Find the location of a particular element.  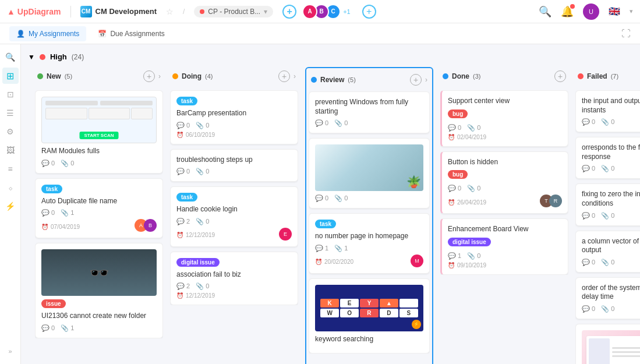

add-project-button: + is located at coordinates (289, 12).